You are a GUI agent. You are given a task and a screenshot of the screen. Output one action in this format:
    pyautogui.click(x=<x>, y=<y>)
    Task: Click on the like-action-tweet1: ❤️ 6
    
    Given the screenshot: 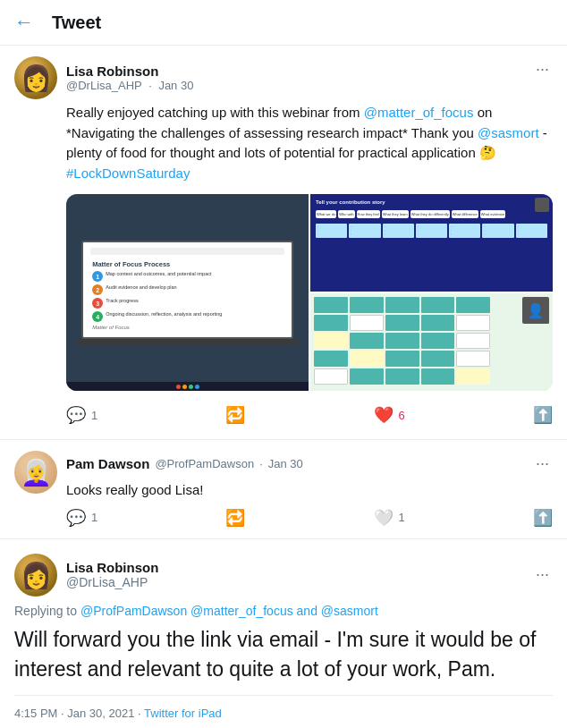 What is the action you would take?
    pyautogui.click(x=390, y=415)
    